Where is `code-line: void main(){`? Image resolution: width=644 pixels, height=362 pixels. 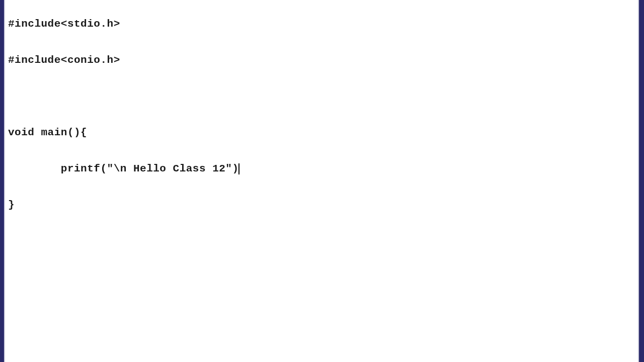 code-line: void main(){ is located at coordinates (321, 133).